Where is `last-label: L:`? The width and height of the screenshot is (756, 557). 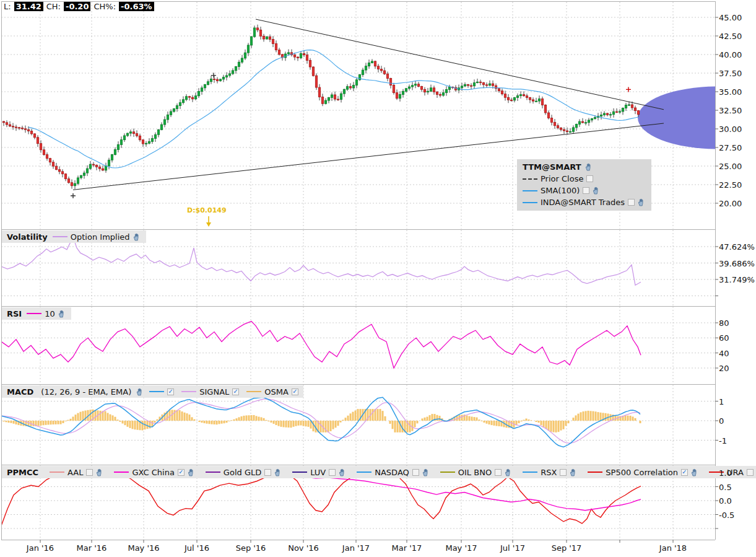 last-label: L: is located at coordinates (7, 6).